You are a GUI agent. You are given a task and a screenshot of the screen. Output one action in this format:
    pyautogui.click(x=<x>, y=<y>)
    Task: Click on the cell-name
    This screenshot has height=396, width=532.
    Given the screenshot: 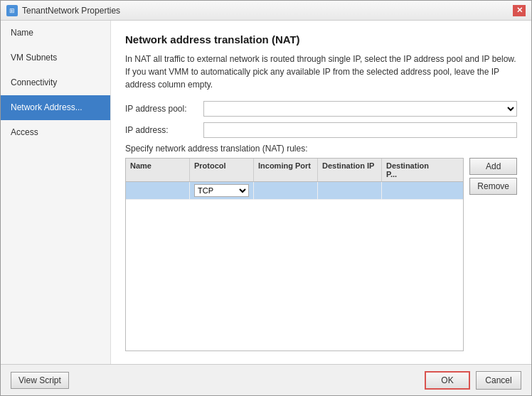 What is the action you would take?
    pyautogui.click(x=158, y=191)
    